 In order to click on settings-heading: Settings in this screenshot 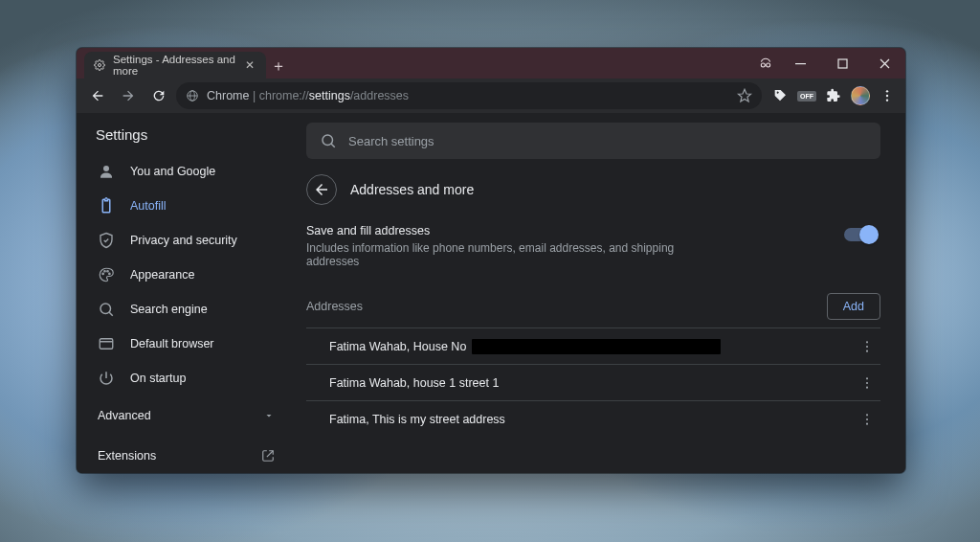, I will do `click(186, 134)`.